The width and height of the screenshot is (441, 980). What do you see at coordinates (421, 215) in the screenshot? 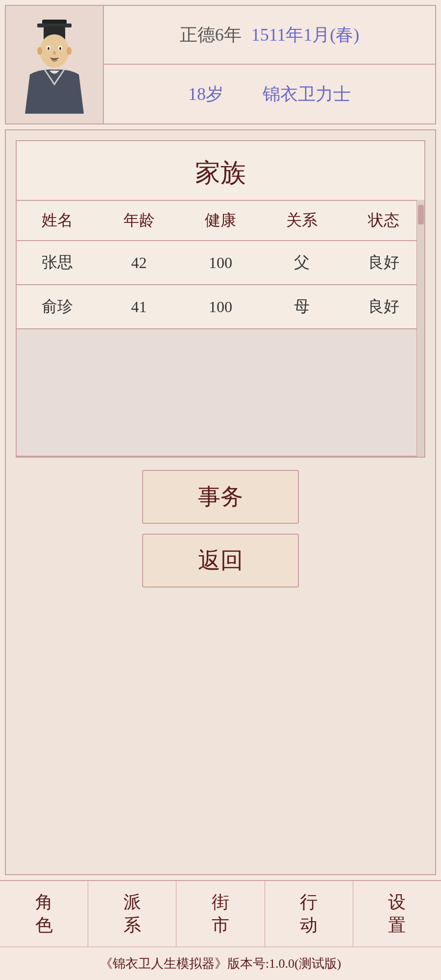
I see `scroll-thumb` at bounding box center [421, 215].